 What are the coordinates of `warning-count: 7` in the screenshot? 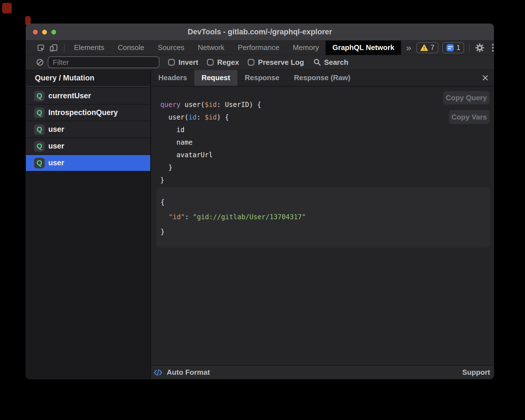 It's located at (433, 47).